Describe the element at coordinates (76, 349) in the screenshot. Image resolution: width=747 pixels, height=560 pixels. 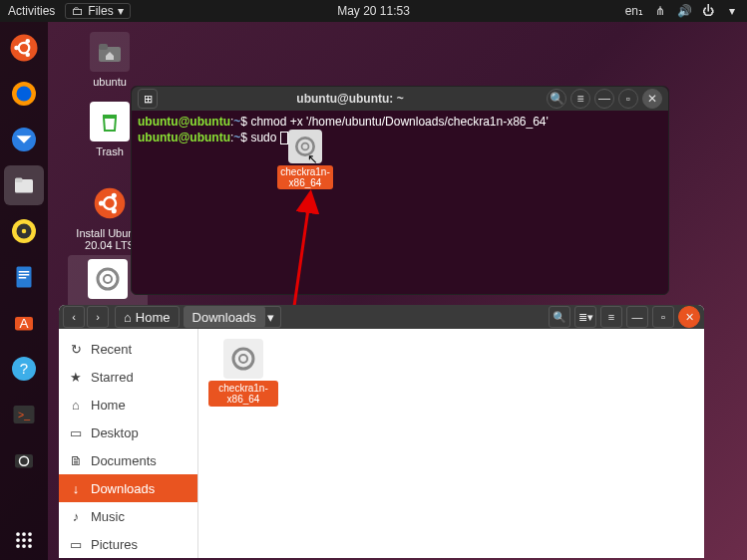
I see `recent-icon: ↻` at that location.